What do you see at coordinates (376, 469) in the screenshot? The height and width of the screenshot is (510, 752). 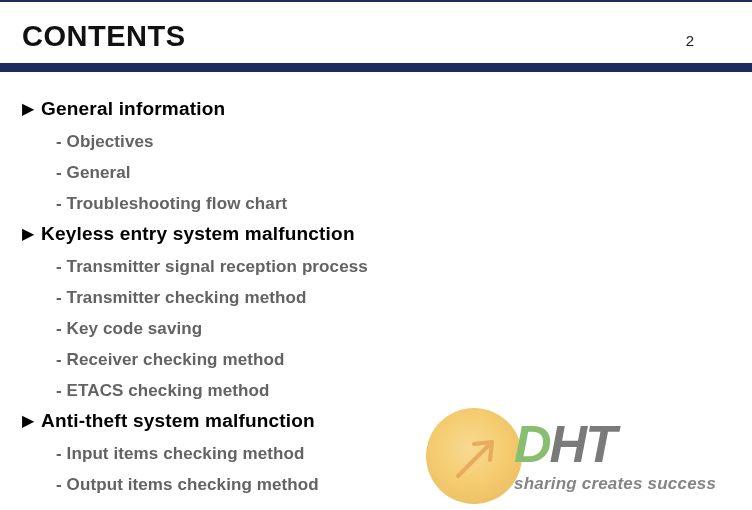 I see `toc-item-list: Input items checking method Output items…` at bounding box center [376, 469].